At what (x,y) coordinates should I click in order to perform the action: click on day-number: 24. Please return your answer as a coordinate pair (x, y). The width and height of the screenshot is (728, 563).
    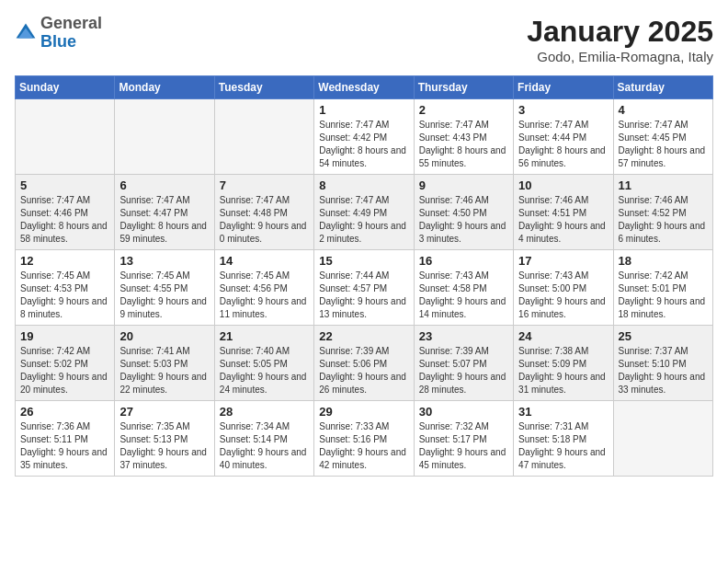
    Looking at the image, I should click on (563, 337).